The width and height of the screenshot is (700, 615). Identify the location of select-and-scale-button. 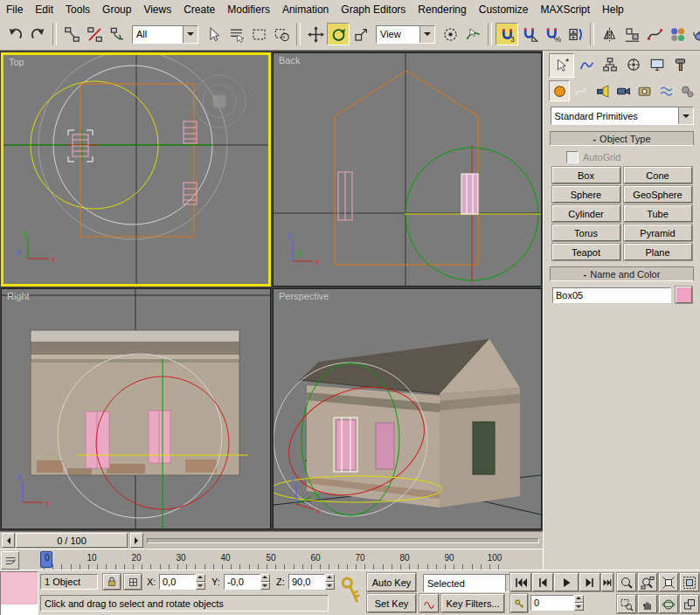
(361, 34).